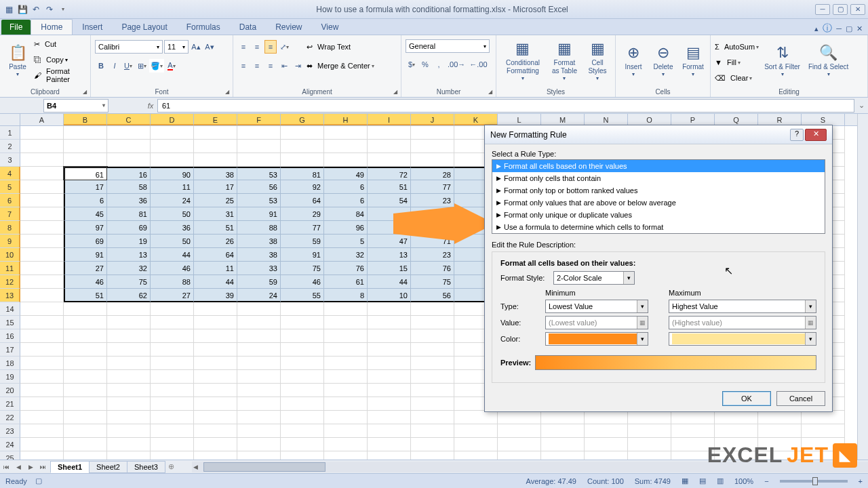  Describe the element at coordinates (829, 60) in the screenshot. I see `find-select-button: 🔍Find & Select▾` at that location.